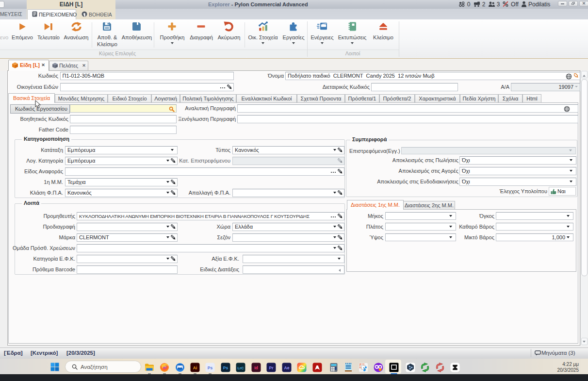 This screenshot has height=381, width=588. Describe the element at coordinates (241, 368) in the screenshot. I see `svg-text: LrC` at that location.